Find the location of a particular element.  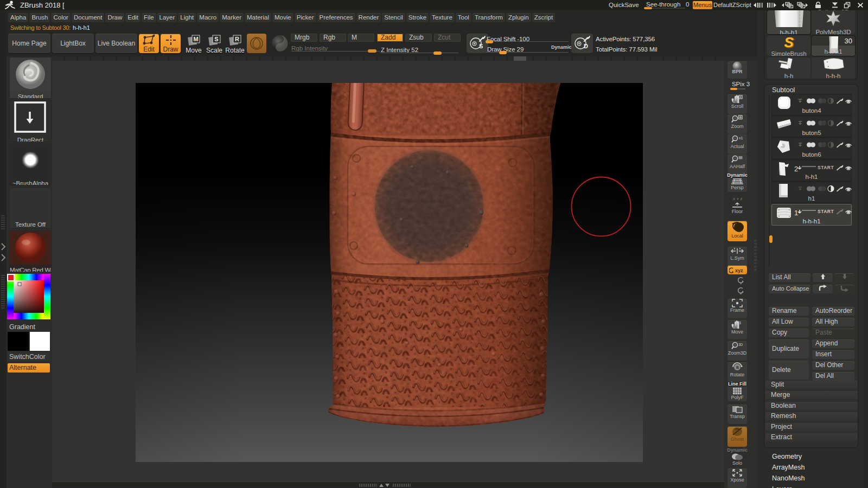

svg-text: xyz is located at coordinates (739, 271).